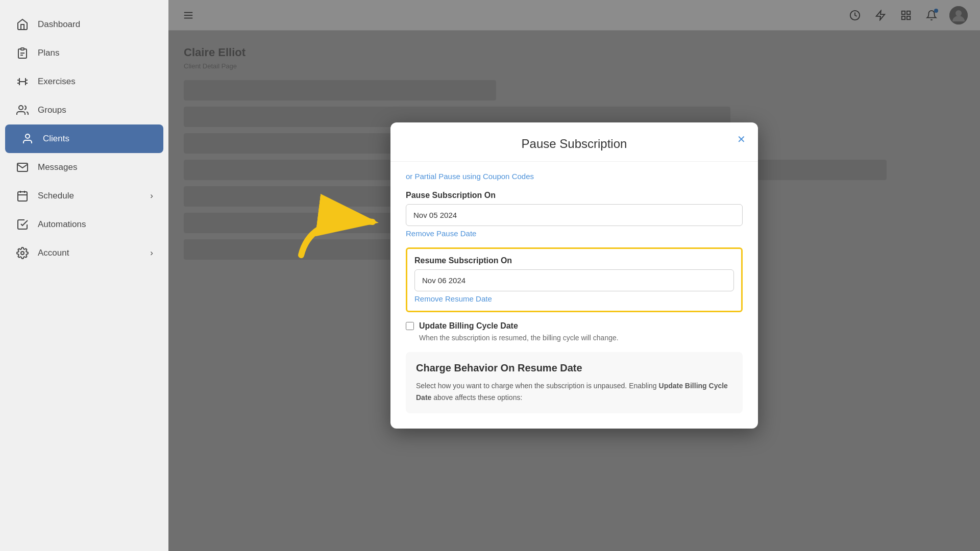  I want to click on pause-date-label: Pause Subscription On, so click(574, 195).